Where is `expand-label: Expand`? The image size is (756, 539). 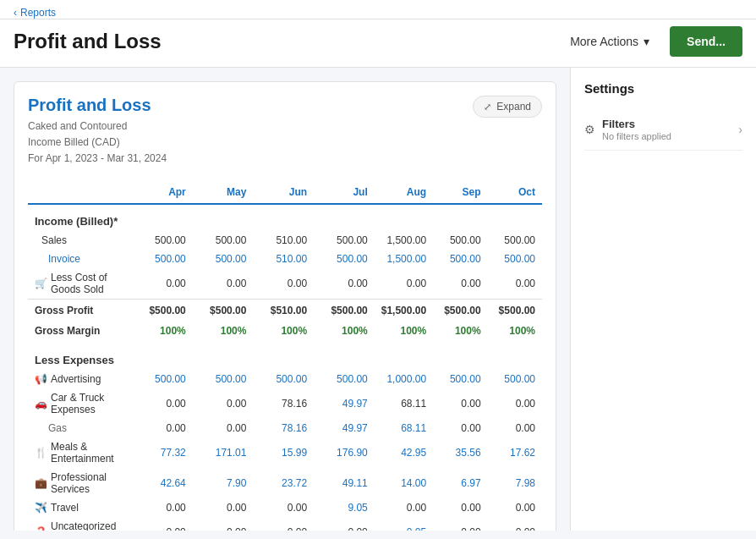
expand-label: Expand is located at coordinates (514, 107).